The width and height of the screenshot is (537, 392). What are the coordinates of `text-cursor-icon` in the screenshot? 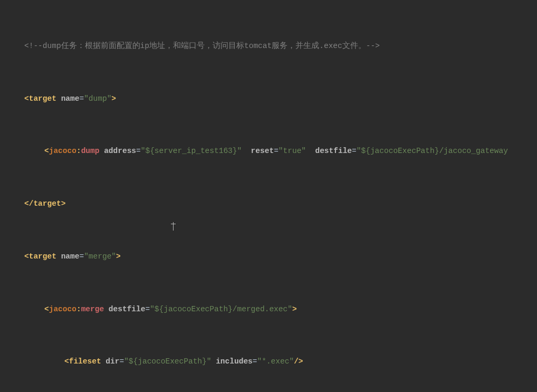 It's located at (173, 227).